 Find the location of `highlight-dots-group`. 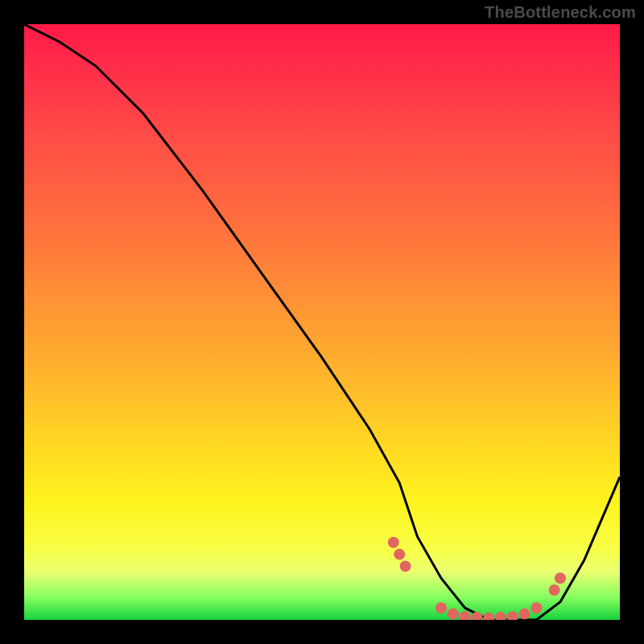

highlight-dots-group is located at coordinates (477, 578).